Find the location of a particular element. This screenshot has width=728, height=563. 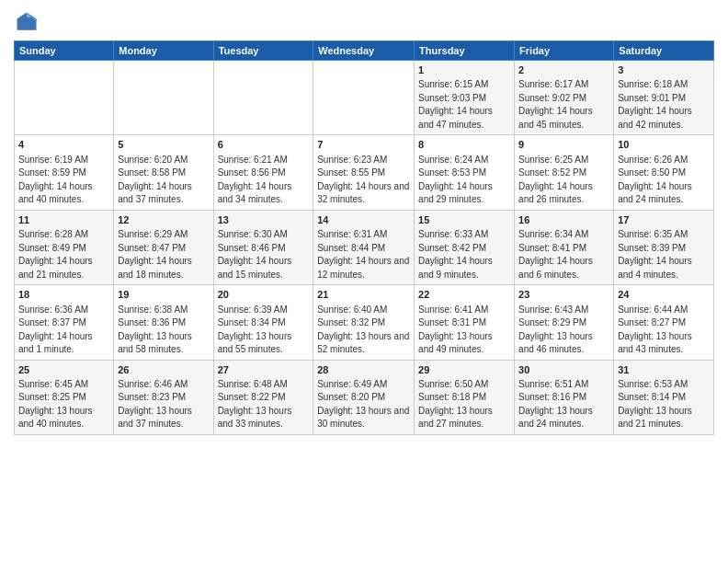

day-info: Sunrise: 6:53 AM Sunset: 8:14 PM Dayligh… is located at coordinates (664, 405).